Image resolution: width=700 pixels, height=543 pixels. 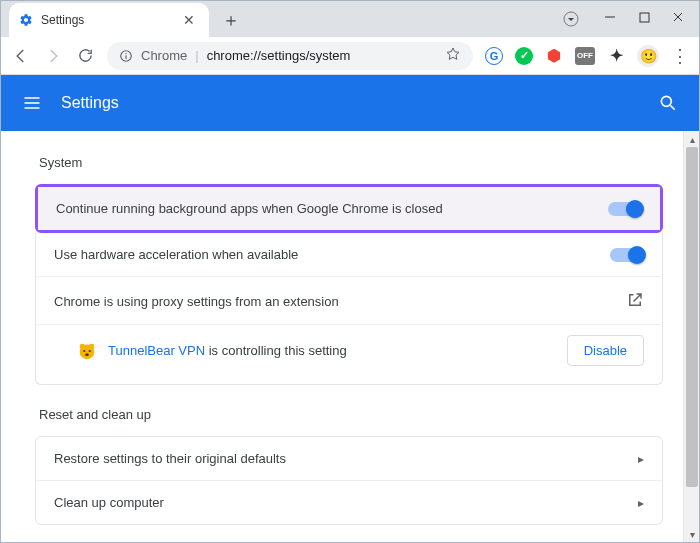 What do you see at coordinates (691, 336) in the screenshot?
I see `vertical-scrollbar: ▴ ▾` at bounding box center [691, 336].